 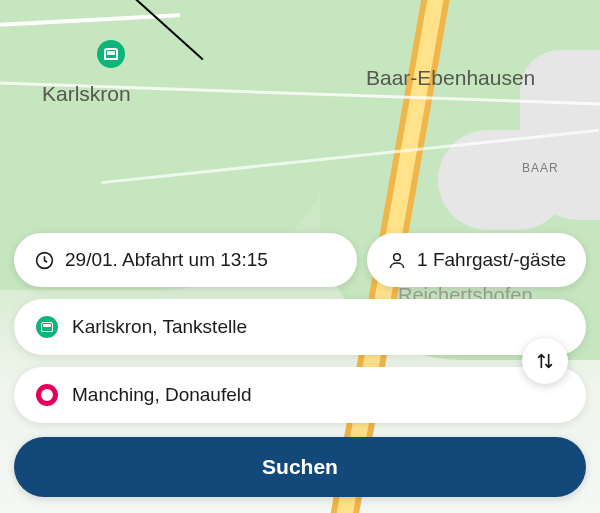 I want to click on bus-icon, so click(x=111, y=54).